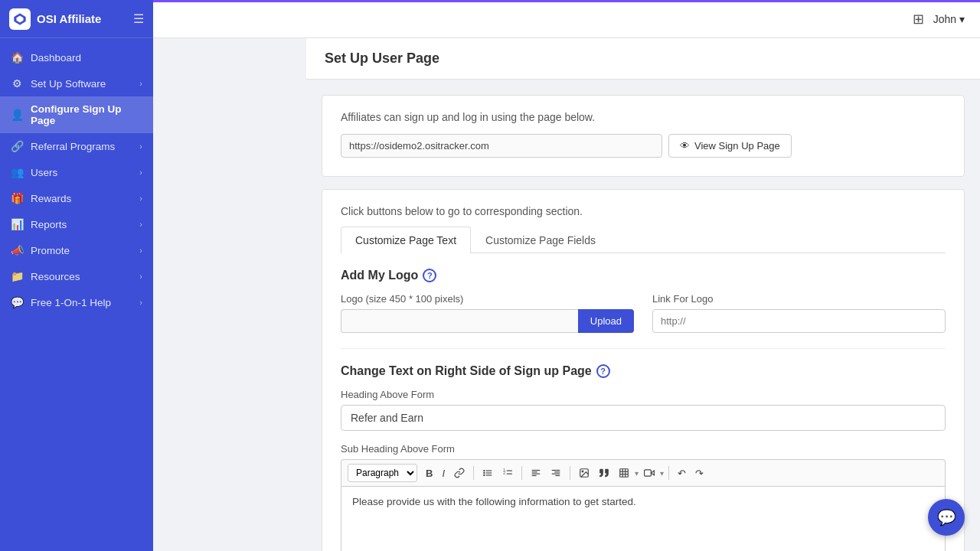 The width and height of the screenshot is (980, 551). Describe the element at coordinates (17, 250) in the screenshot. I see `sidebar-icon-promote: 📣` at that location.